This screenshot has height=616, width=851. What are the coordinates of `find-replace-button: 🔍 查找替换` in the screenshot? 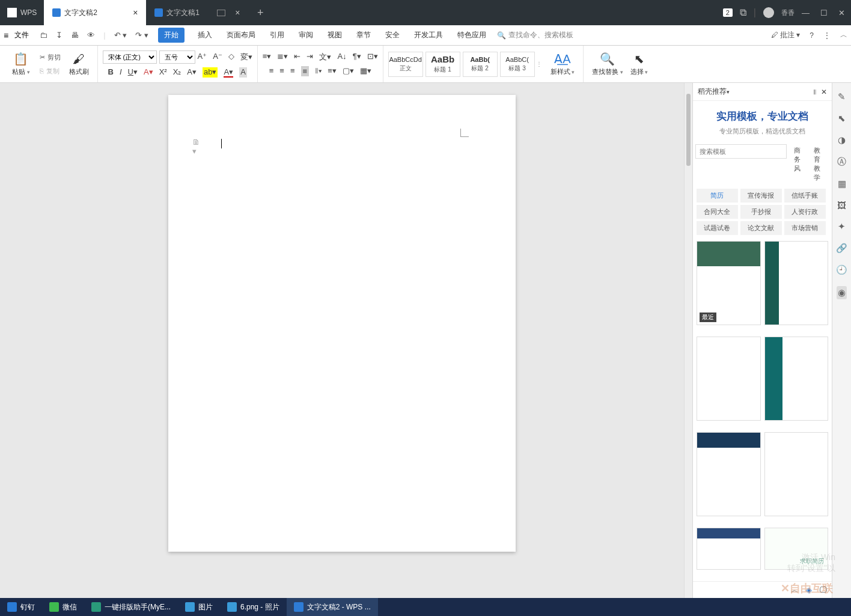 It's located at (608, 64).